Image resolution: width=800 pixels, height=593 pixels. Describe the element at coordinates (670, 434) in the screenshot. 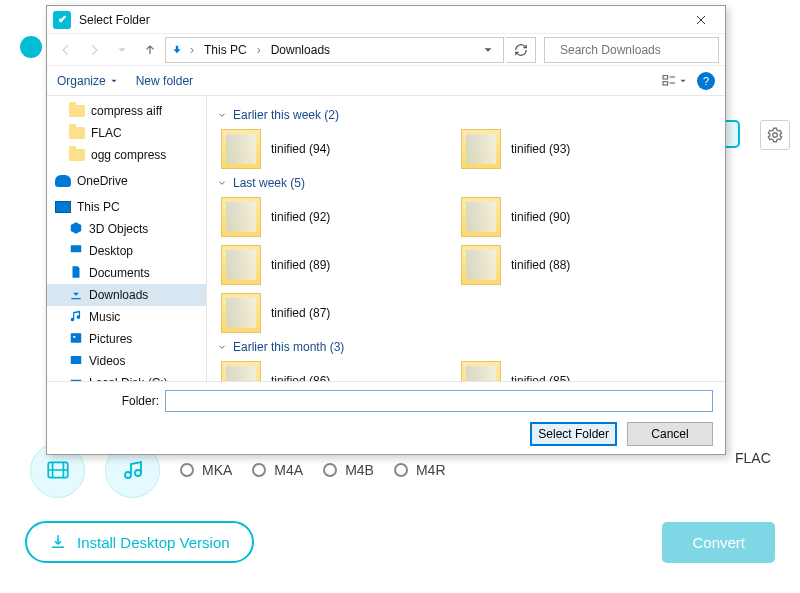

I see `cancel-button: Cancel` at that location.